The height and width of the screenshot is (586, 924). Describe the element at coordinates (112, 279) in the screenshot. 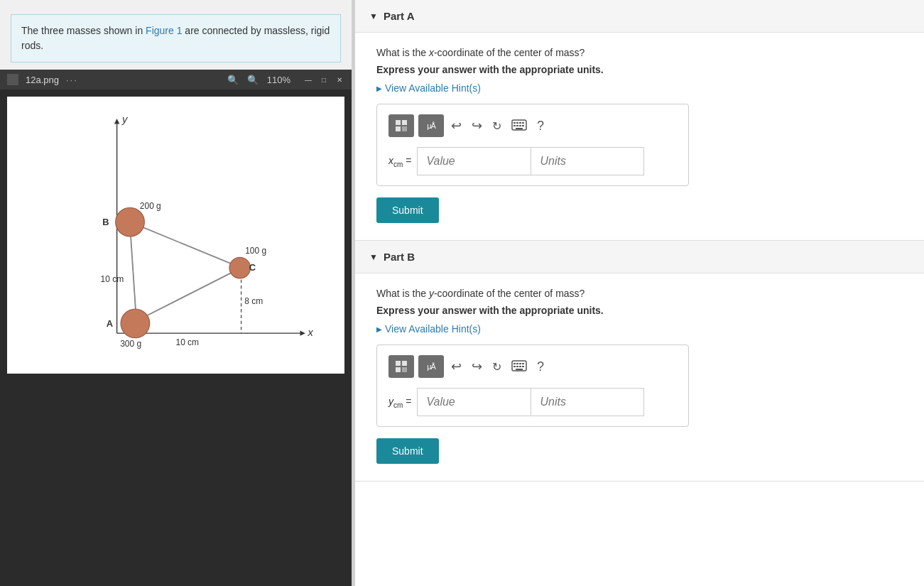

I see `svg-text: 10 cm` at that location.